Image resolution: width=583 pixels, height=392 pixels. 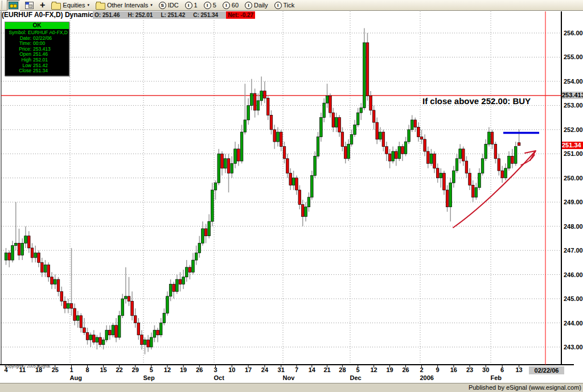 What do you see at coordinates (422, 370) in the screenshot?
I see `x-axis-week-label: 2` at bounding box center [422, 370].